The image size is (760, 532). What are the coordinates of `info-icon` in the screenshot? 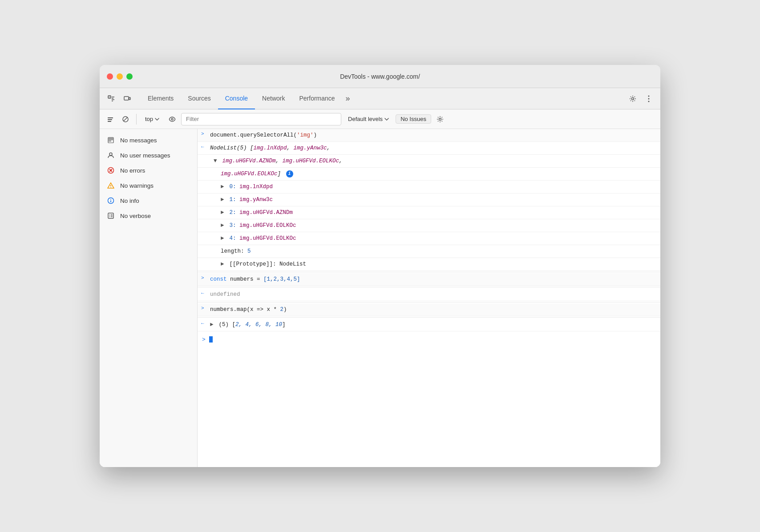 It's located at (111, 201).